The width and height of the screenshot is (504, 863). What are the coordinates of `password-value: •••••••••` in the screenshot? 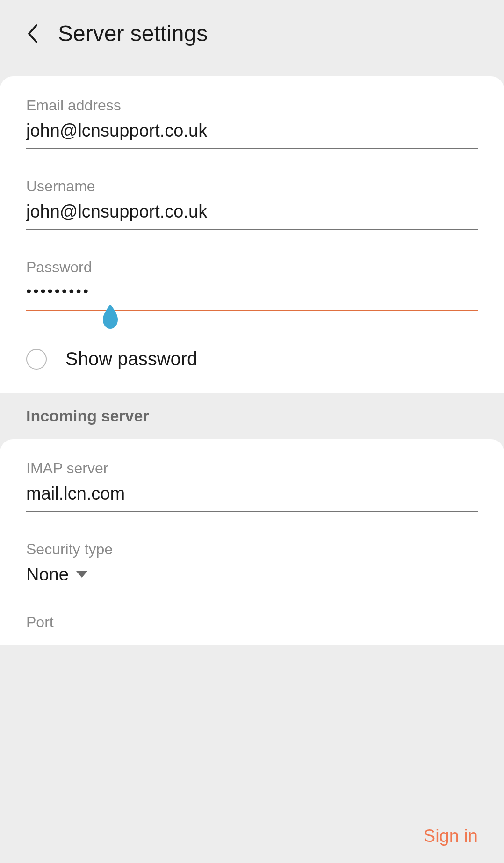 It's located at (252, 297).